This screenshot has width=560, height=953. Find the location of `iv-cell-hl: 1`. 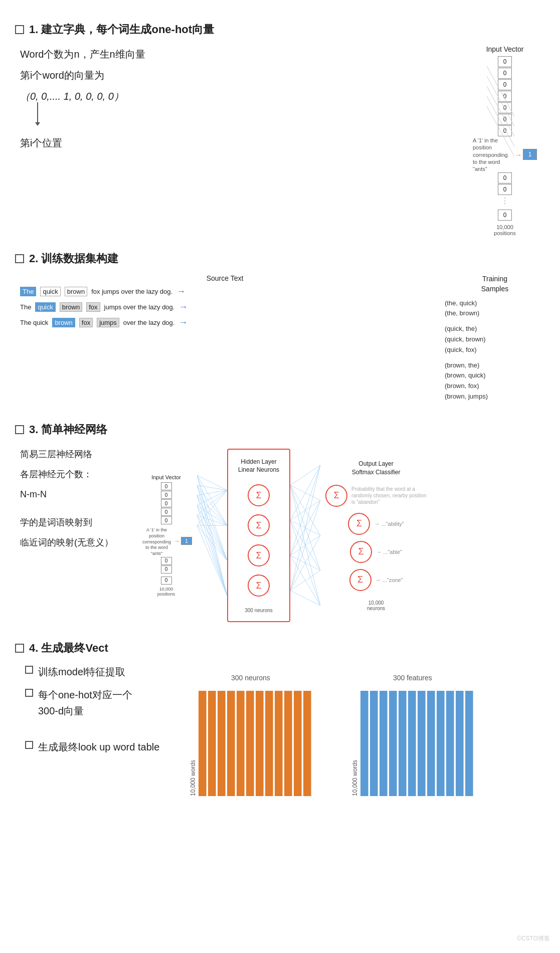

iv-cell-hl: 1 is located at coordinates (186, 541).